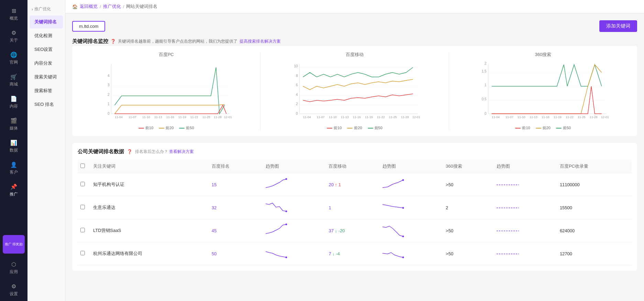  I want to click on sidebar-item-website: 🌐 官网, so click(14, 58).